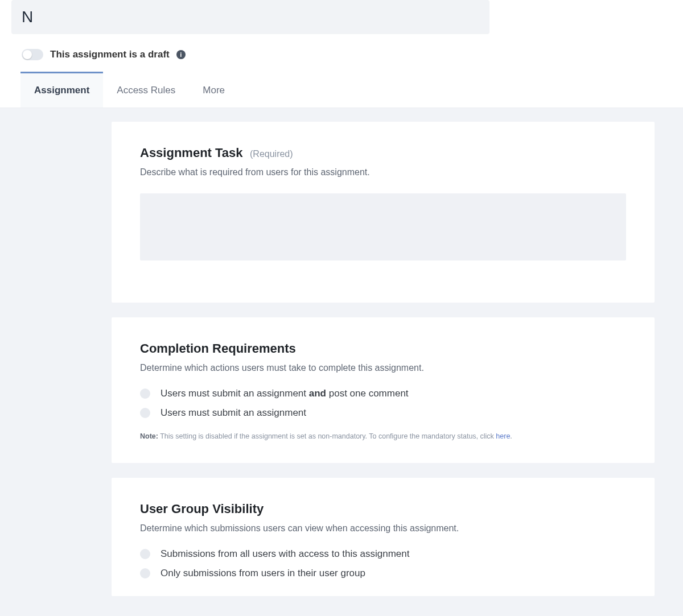 Image resolution: width=683 pixels, height=616 pixels. I want to click on tabs: Assignment Access Rules More, so click(342, 90).